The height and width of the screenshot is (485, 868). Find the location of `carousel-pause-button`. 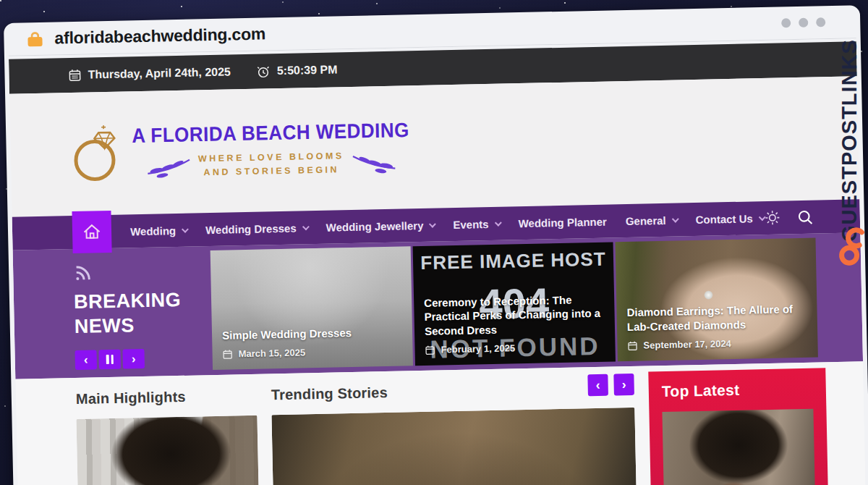

carousel-pause-button is located at coordinates (110, 360).